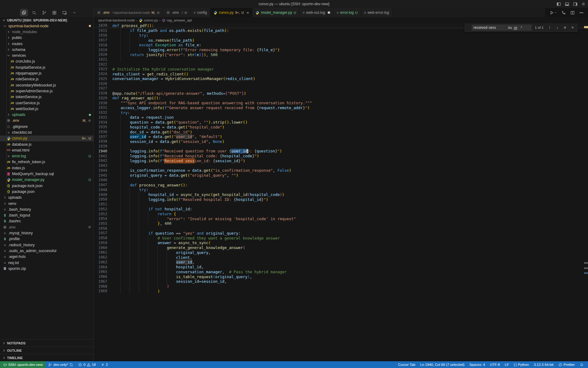 This screenshot has width=588, height=368. What do you see at coordinates (341, 199) in the screenshot?
I see `code-line-1950: 1950logging.info(f"Resolved hospital ID:…` at bounding box center [341, 199].